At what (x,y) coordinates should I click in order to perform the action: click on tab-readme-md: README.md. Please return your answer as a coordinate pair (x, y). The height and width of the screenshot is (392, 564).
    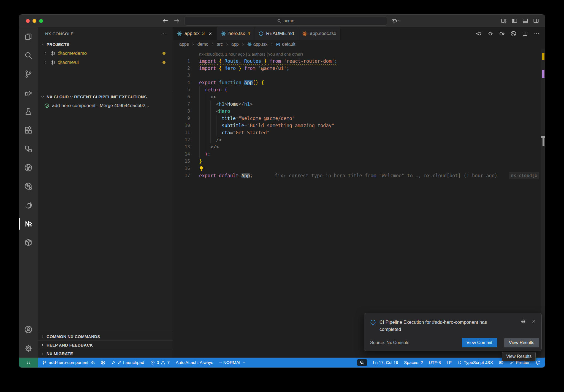
    Looking at the image, I should click on (276, 34).